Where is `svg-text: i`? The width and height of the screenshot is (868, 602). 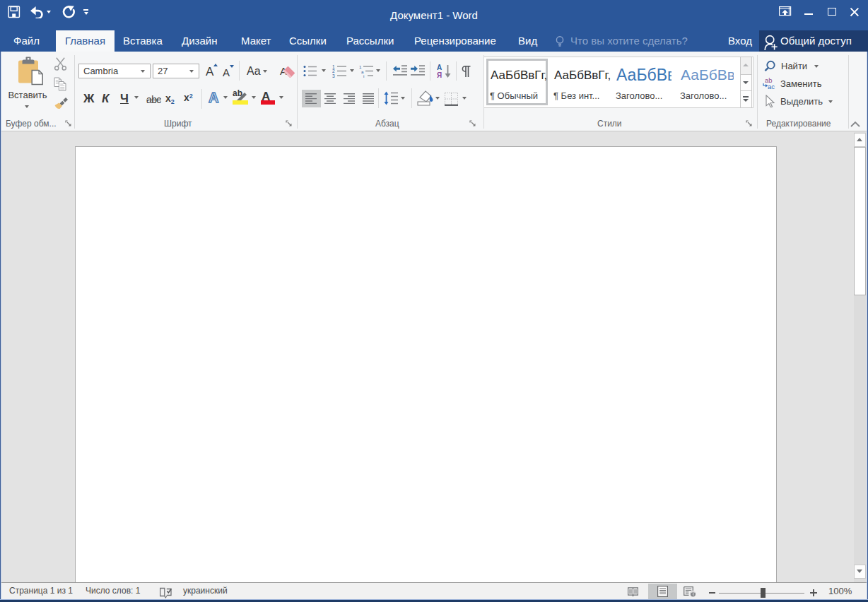
svg-text: i is located at coordinates (363, 76).